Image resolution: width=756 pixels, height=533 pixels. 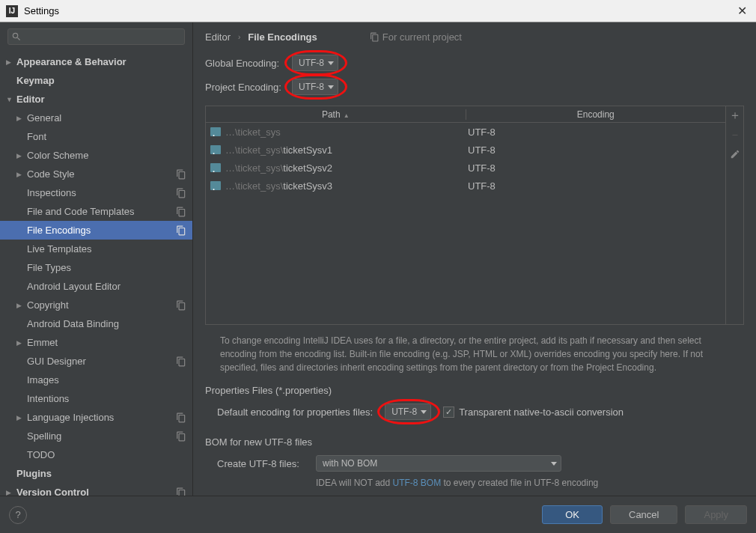 I want to click on sidebar-item-file-and-code-templates: File and Code Templates, so click(x=96, y=211).